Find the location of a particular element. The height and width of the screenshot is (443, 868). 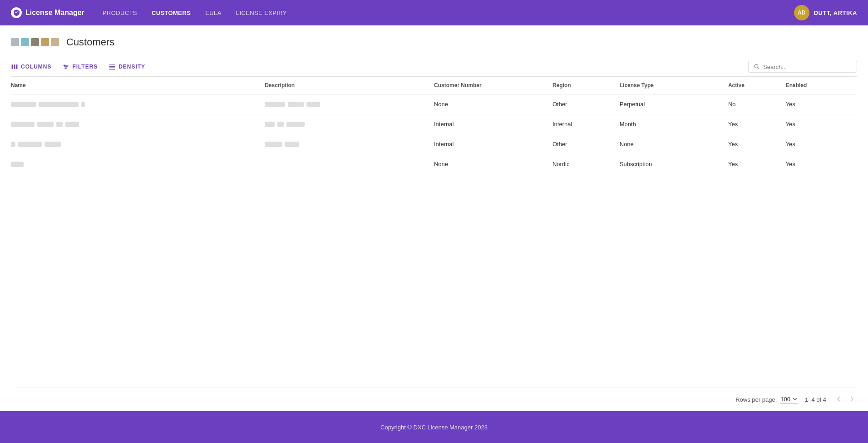

col-enabled: Enabled is located at coordinates (822, 85).